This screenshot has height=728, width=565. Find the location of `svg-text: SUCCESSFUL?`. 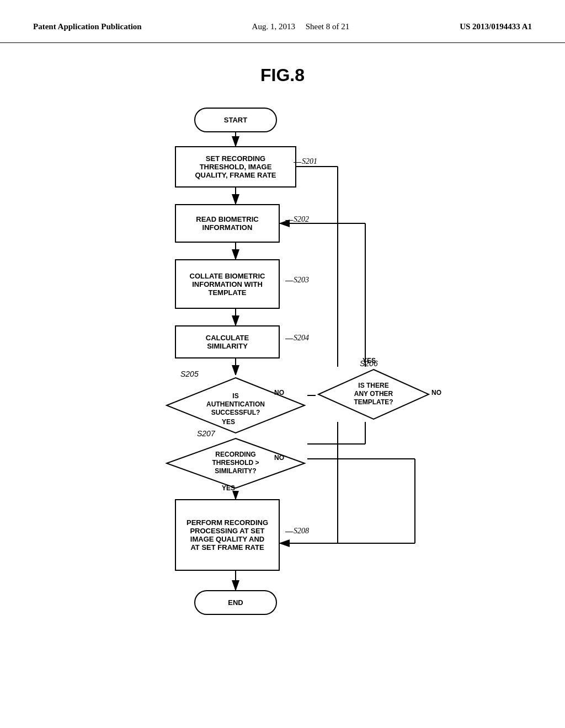

svg-text: SUCCESSFUL? is located at coordinates (236, 413).